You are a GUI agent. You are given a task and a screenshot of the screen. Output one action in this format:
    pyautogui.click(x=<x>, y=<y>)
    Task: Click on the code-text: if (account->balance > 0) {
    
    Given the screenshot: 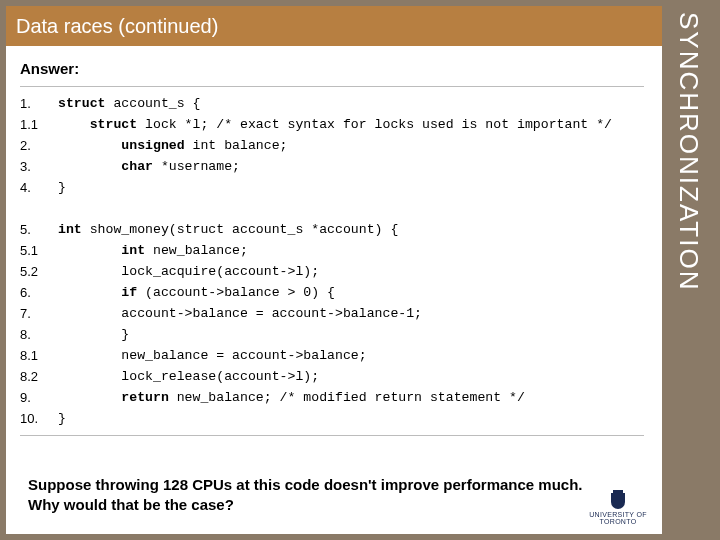 What is the action you would take?
    pyautogui.click(x=196, y=292)
    